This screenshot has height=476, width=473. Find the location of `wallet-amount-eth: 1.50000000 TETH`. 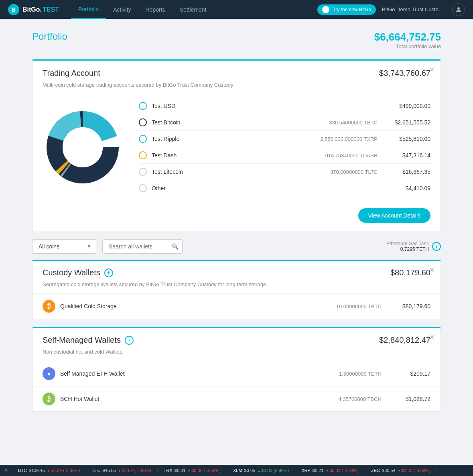

wallet-amount-eth: 1.50000000 TETH is located at coordinates (360, 374).